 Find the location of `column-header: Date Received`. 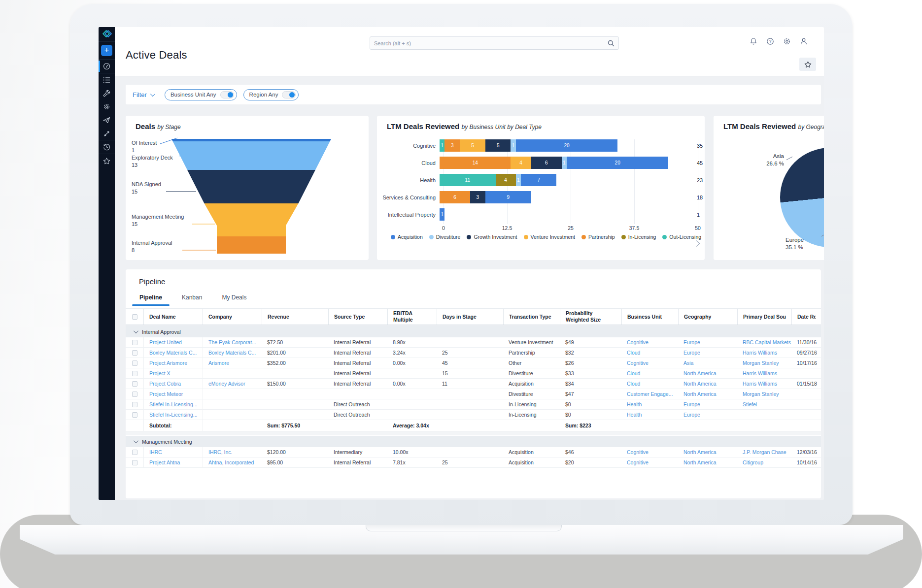

column-header: Date Received is located at coordinates (806, 317).